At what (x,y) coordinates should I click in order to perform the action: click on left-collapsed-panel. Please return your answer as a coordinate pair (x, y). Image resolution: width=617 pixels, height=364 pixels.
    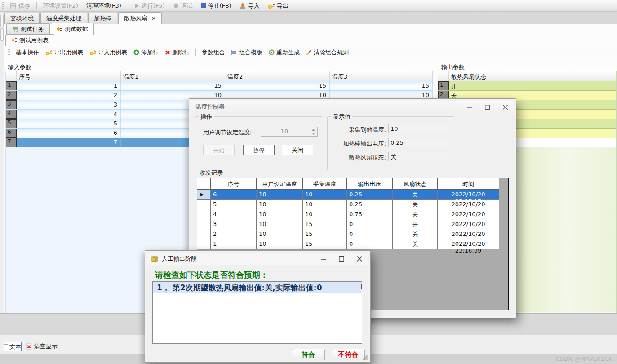
    Looking at the image, I should click on (2, 176).